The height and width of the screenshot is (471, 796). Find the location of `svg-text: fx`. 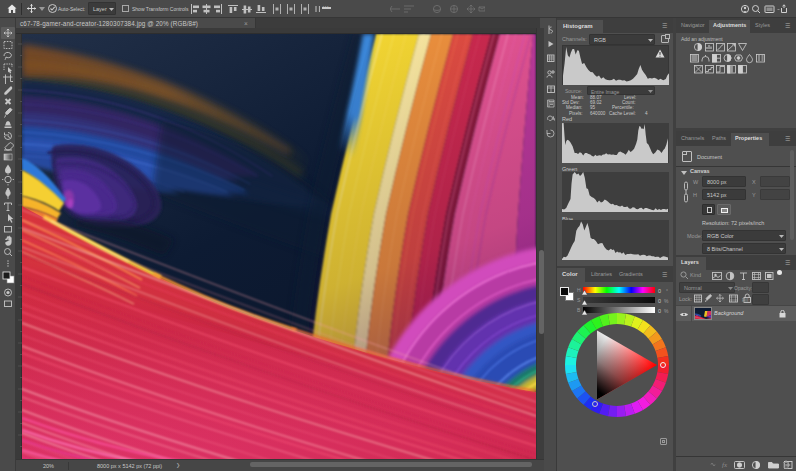

svg-text: fx is located at coordinates (725, 465).